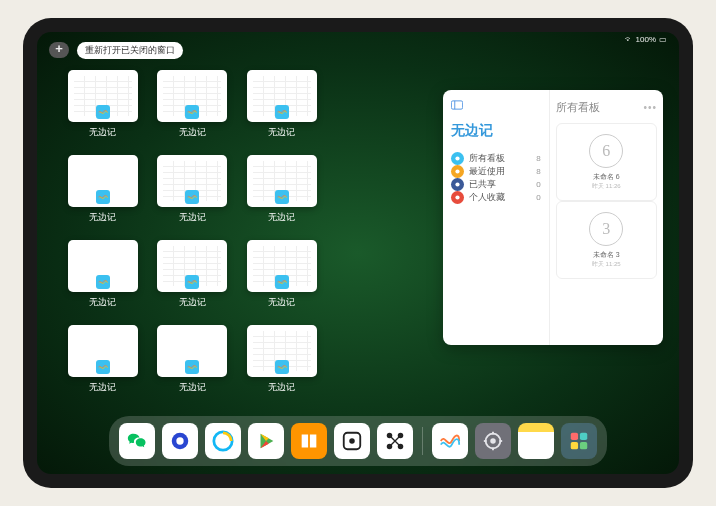  Describe the element at coordinates (487, 172) in the screenshot. I see `sidebar-item-label: 最近使用` at that location.